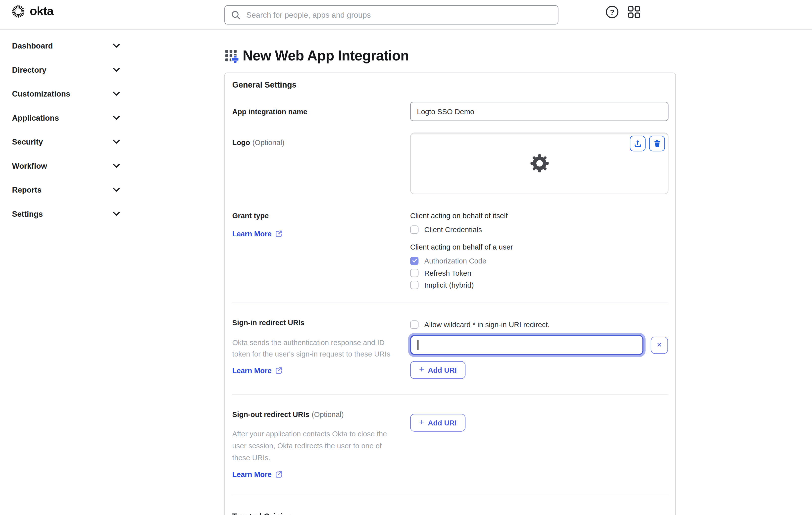 This screenshot has width=812, height=515. I want to click on checkbox-box-checked, so click(415, 261).